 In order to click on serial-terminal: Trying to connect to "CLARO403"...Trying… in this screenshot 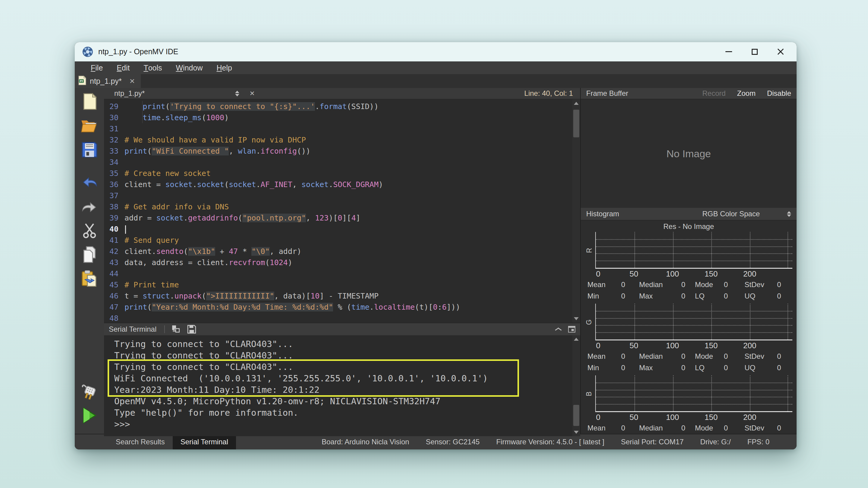, I will do `click(342, 386)`.